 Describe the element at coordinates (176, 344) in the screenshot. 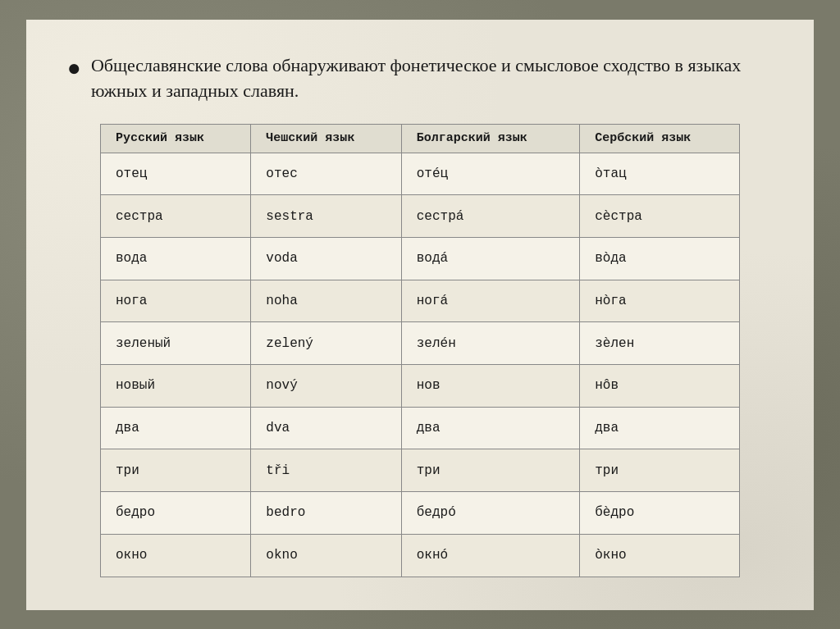

I see `table-cell: зеленый` at that location.